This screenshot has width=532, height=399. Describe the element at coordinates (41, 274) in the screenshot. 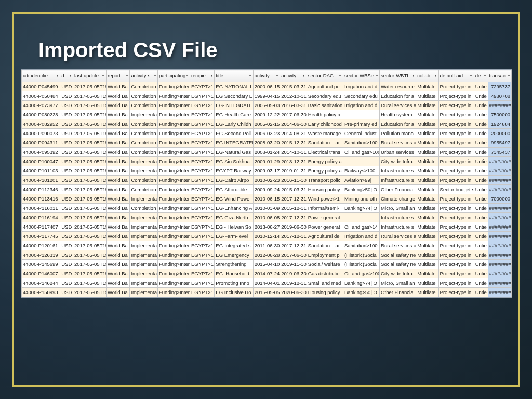

I see `table-cell: 44000-P146007` at that location.